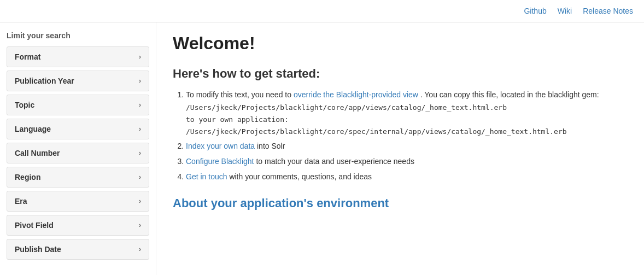 The height and width of the screenshot is (275, 644). What do you see at coordinates (407, 177) in the screenshot?
I see `list-item: Get in touch with your comments, questio…` at bounding box center [407, 177].